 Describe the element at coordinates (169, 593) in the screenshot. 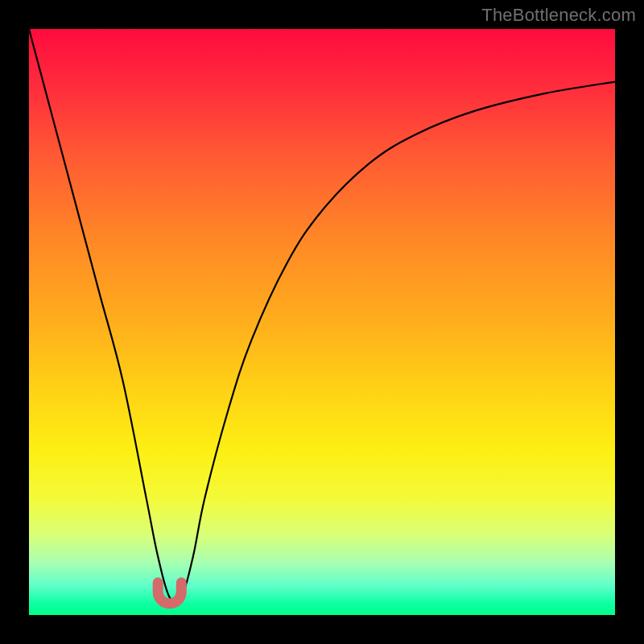

I see `optimal-marker-path` at that location.